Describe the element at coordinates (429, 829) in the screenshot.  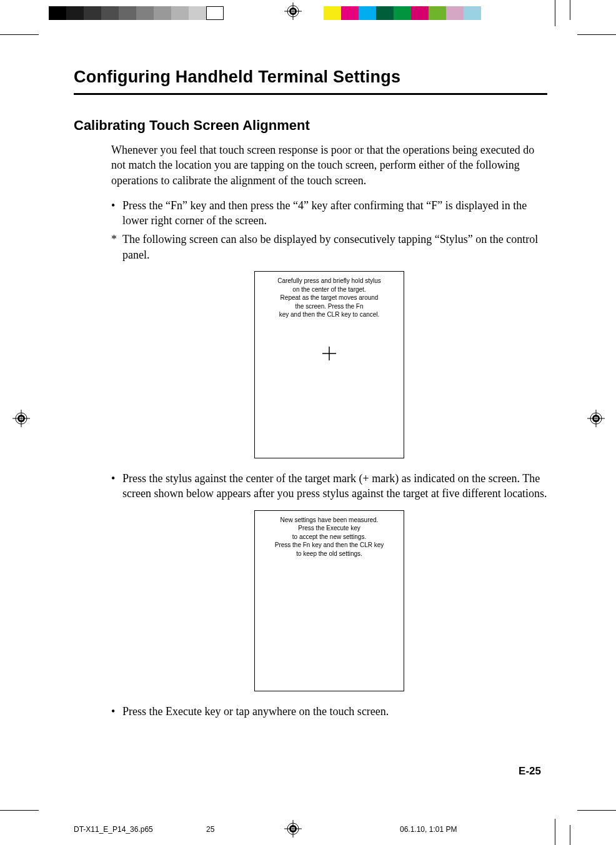
I see `slug-datetime: 06.1.10, 1:01 PM` at that location.